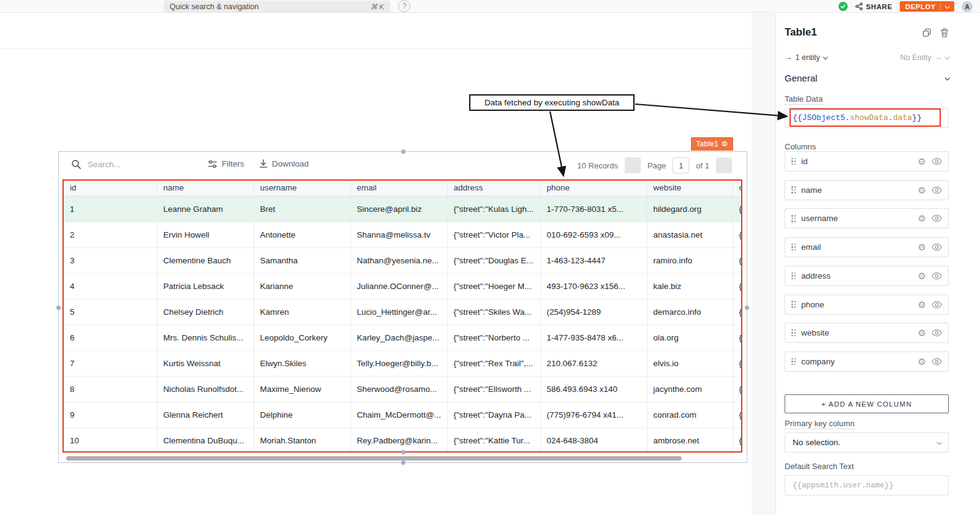 The image size is (980, 515). What do you see at coordinates (110, 187) in the screenshot?
I see `column-header-id: id` at bounding box center [110, 187].